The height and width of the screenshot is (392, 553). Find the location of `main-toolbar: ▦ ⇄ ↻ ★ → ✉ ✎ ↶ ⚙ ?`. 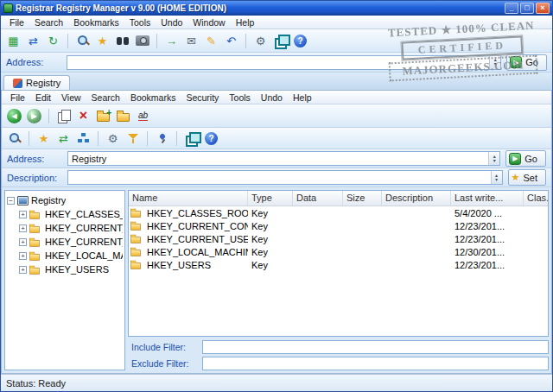

main-toolbar: ▦ ⇄ ↻ ★ → ✉ ✎ ↶ ⚙ ? is located at coordinates (276, 41).